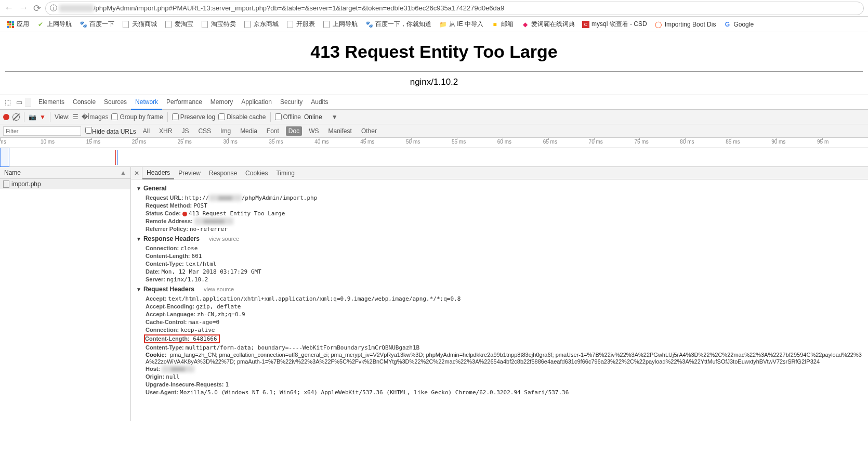  I want to click on bookmark-item: ◯Importing Boot Dis, so click(685, 24).